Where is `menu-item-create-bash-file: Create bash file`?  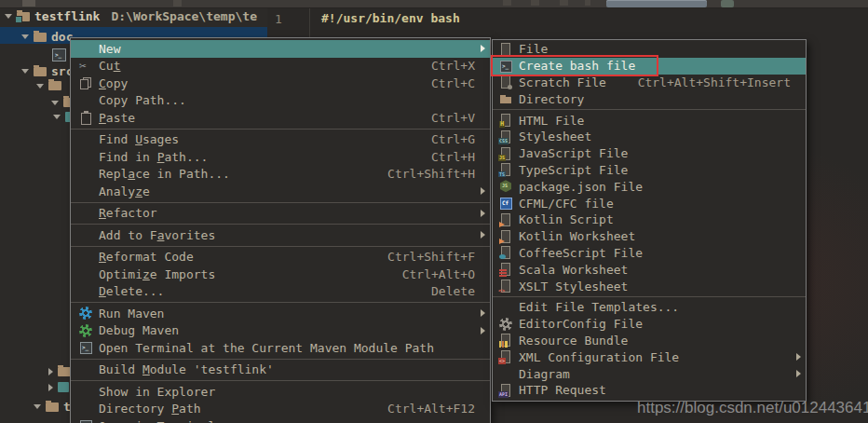 menu-item-create-bash-file: Create bash file is located at coordinates (649, 66).